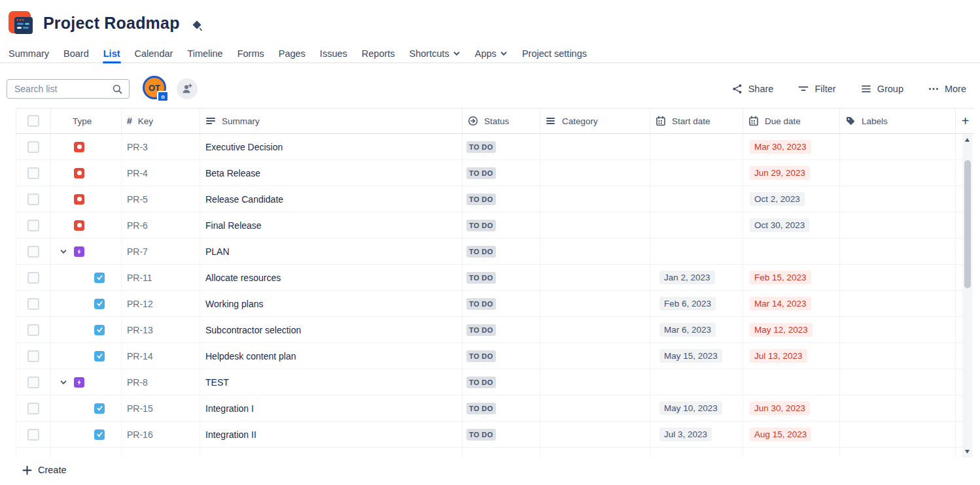 The width and height of the screenshot is (980, 485). I want to click on issue-key: PR-12, so click(140, 304).